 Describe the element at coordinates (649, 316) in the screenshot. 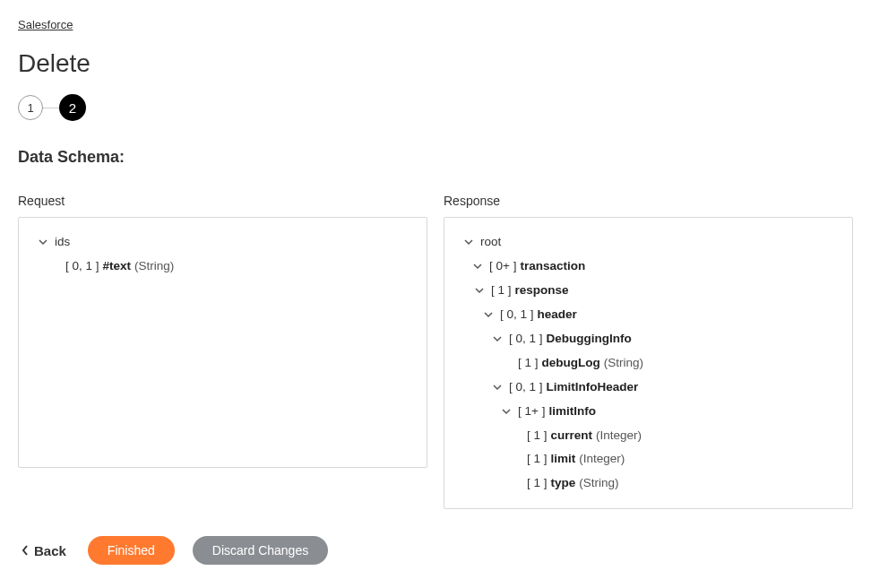

I see `tree-node-header: [ 0, 1 ] header` at that location.